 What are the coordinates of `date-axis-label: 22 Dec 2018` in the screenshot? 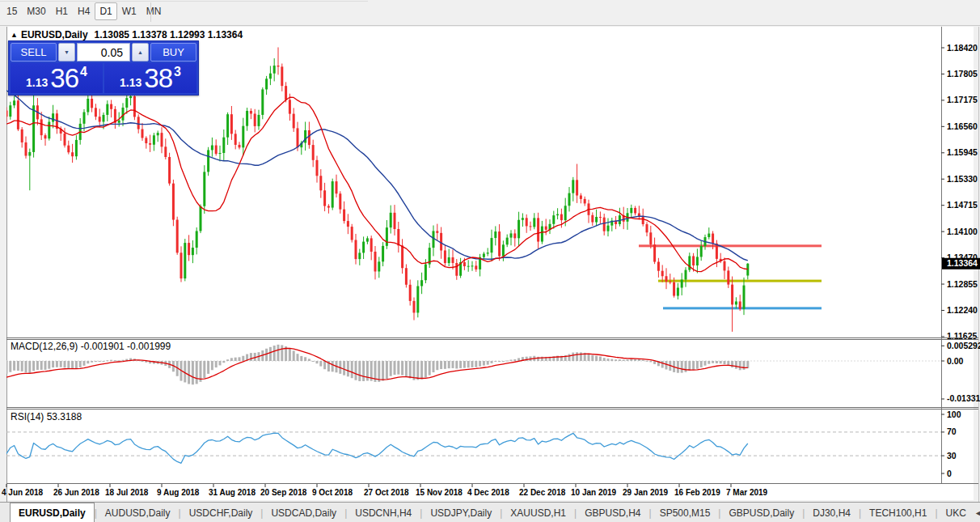 It's located at (543, 492).